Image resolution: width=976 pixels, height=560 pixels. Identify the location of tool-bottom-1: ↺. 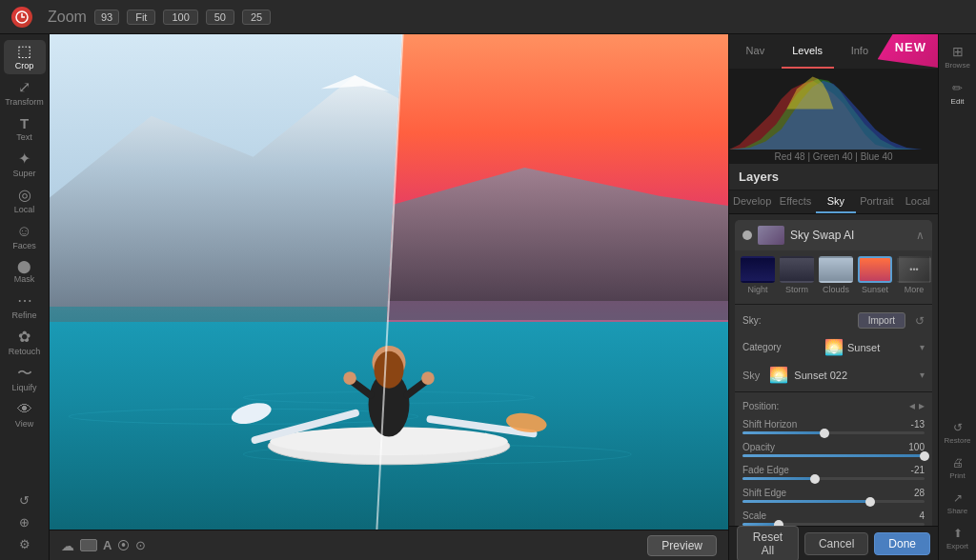
(25, 501).